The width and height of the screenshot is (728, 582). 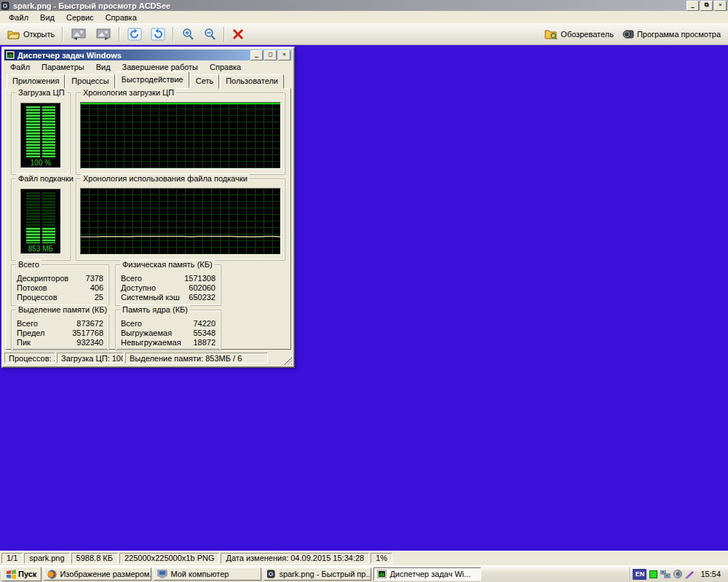 I want to click on commit-memory-group: Выделение памяти (КБ) Всего873672 Предел…, so click(x=60, y=331).